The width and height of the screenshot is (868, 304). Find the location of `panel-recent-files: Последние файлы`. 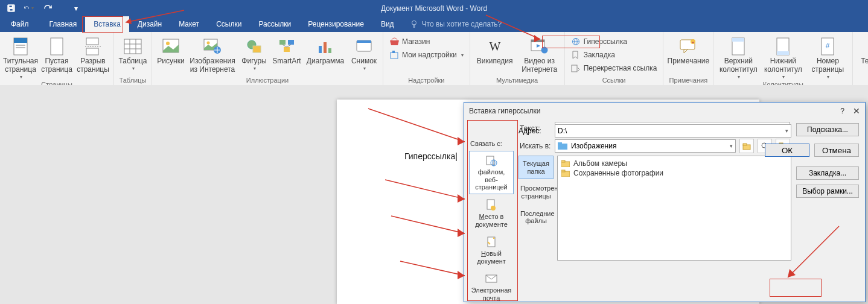

panel-recent-files: Последние файлы is located at coordinates (536, 217).